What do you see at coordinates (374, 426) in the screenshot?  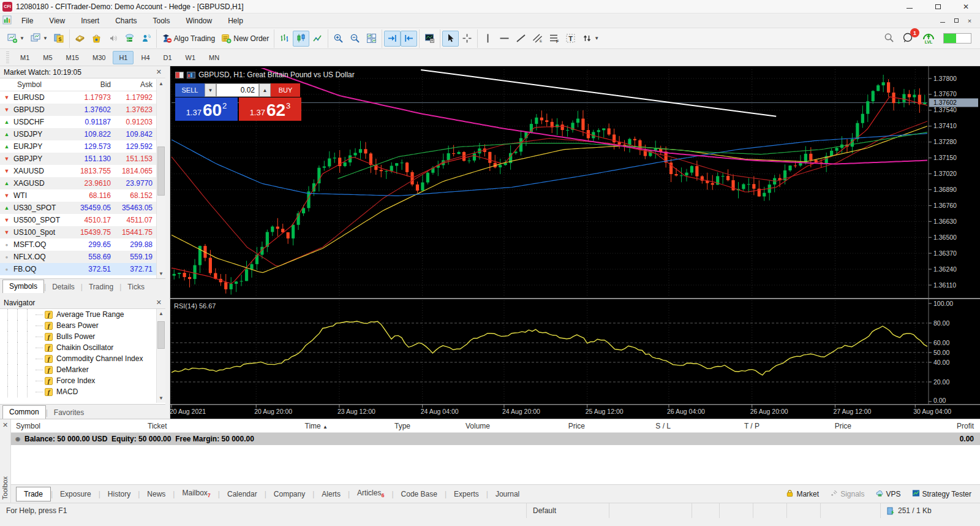 I see `trade-column-type: Type` at bounding box center [374, 426].